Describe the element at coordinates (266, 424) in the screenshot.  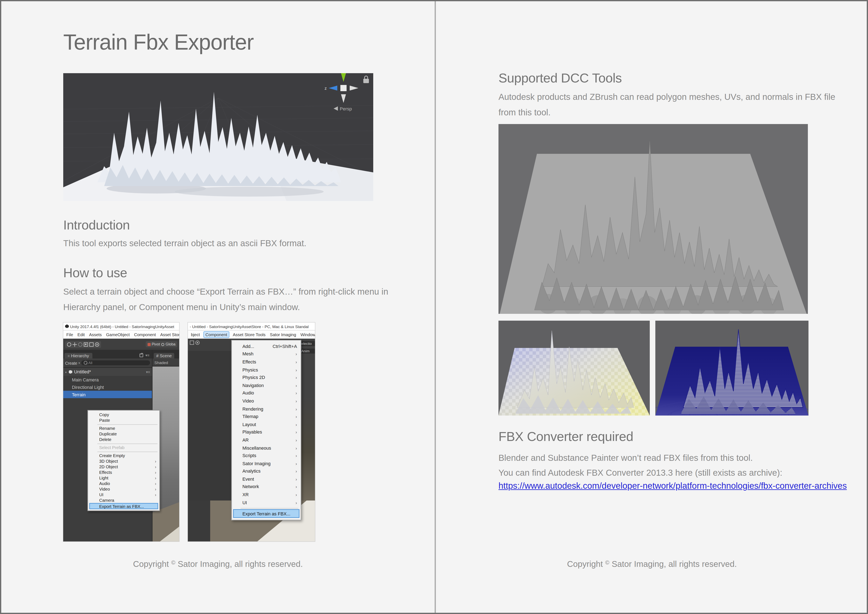
I see `dropdown-menu-item: Layout ›` at that location.